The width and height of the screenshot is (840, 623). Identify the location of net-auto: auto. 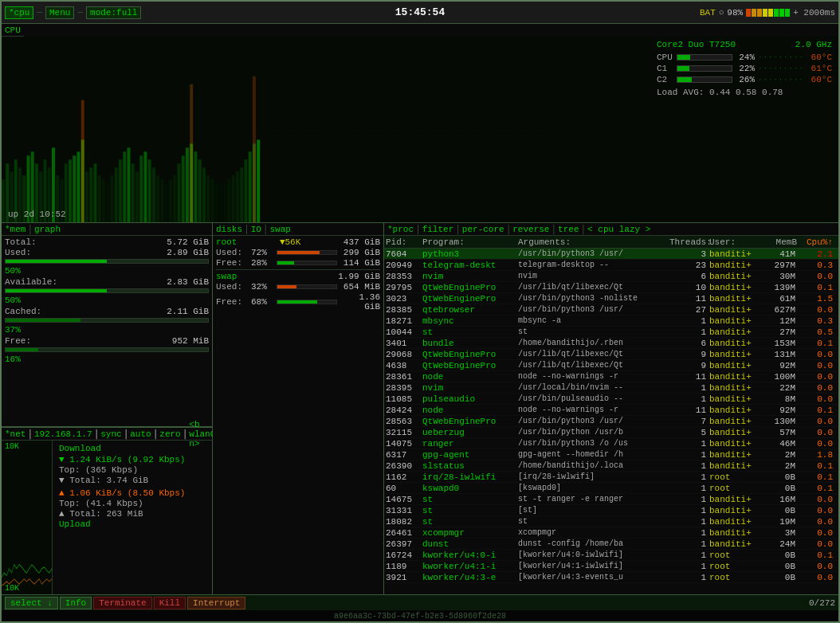
(140, 434).